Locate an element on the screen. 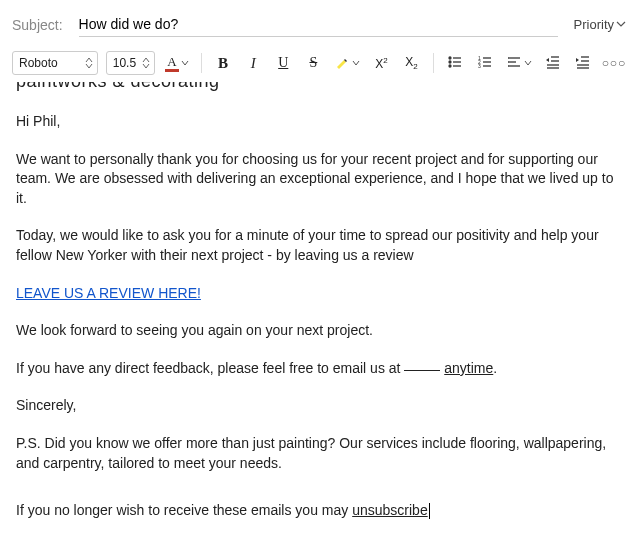 The width and height of the screenshot is (638, 536). svg-text: 3 is located at coordinates (480, 66).